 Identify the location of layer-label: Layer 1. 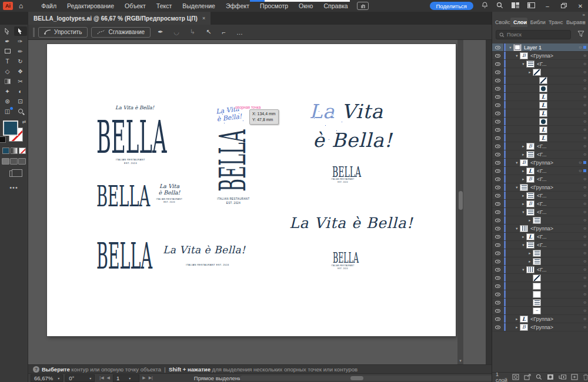
(533, 48).